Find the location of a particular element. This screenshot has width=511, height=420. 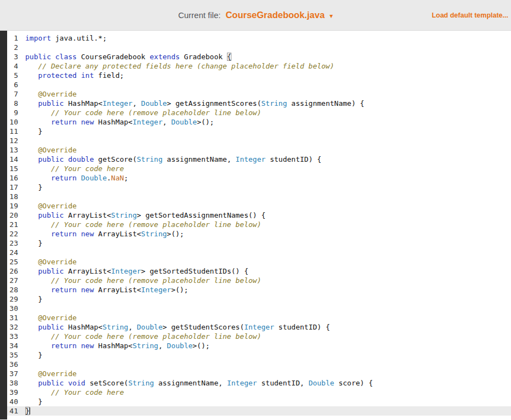

code-line-text: return new HashMap<String, Double>(); is located at coordinates (266, 345).